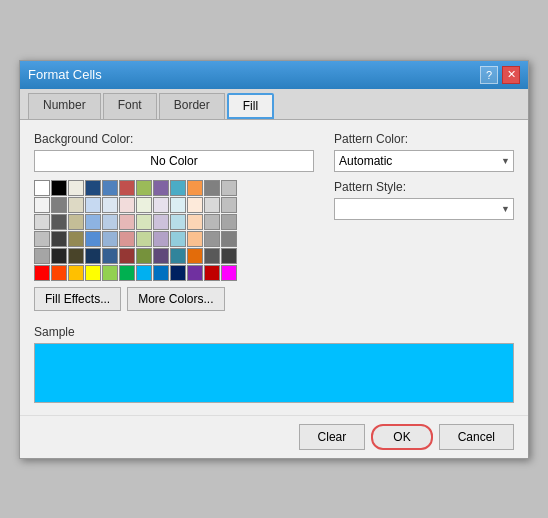  Describe the element at coordinates (250, 106) in the screenshot. I see `tab-fill: Fill` at that location.